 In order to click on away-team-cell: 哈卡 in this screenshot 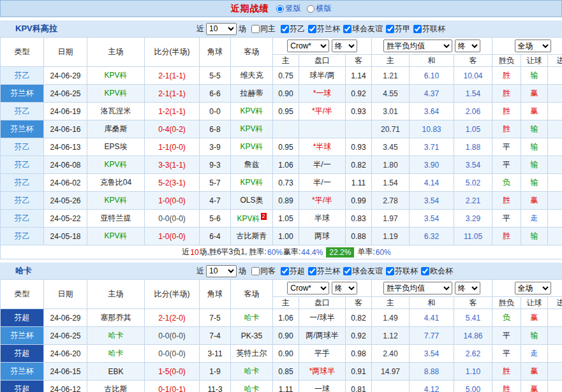, I will do `click(252, 318)`.